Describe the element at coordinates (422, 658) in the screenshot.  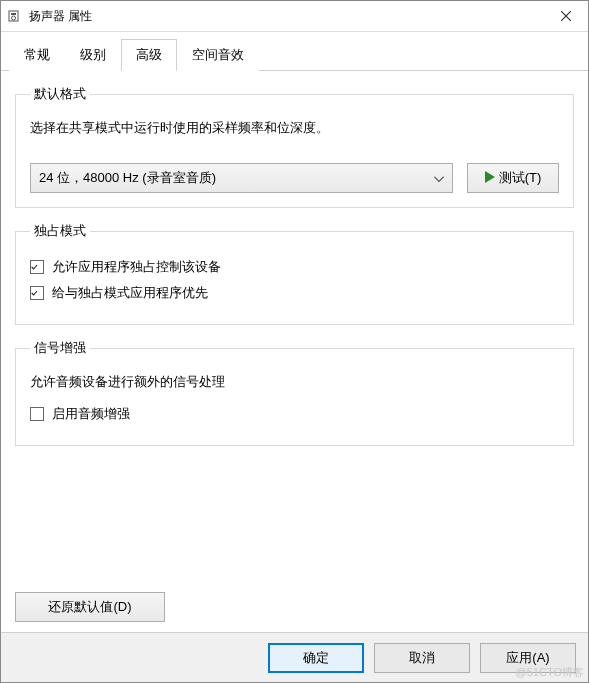
I see `cancel-button: 取消` at that location.